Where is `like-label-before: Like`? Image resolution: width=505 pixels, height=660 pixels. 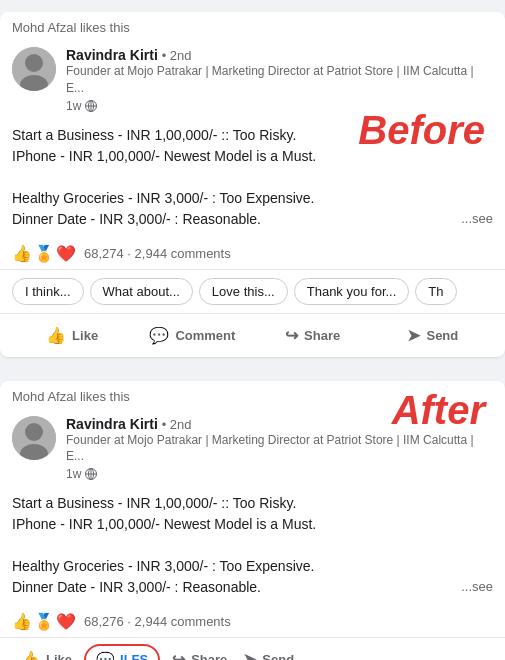 like-label-before: Like is located at coordinates (85, 336).